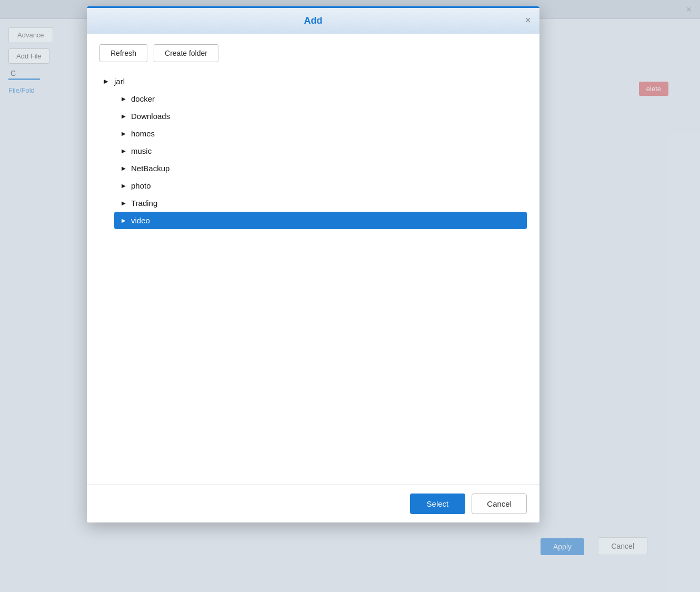 This screenshot has height=592, width=700. Describe the element at coordinates (321, 203) in the screenshot. I see `tree-item-trading: ▶ Trading` at that location.